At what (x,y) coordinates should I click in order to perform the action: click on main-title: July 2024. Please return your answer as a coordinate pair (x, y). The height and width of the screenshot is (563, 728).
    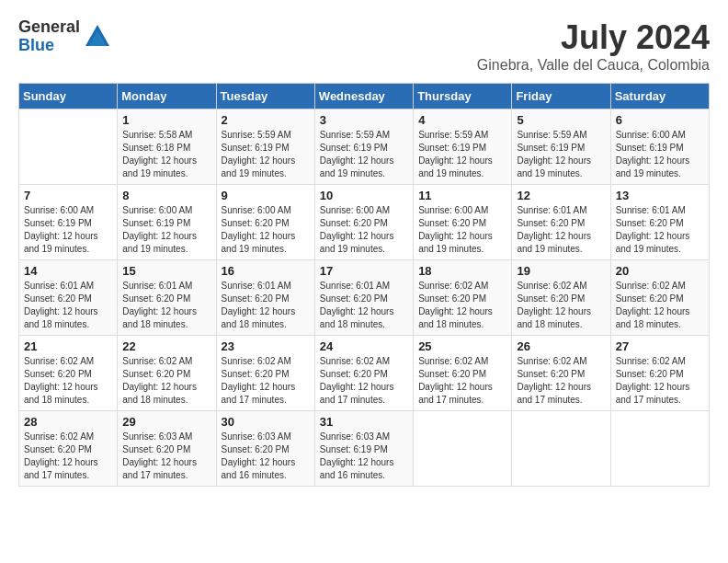
    Looking at the image, I should click on (594, 38).